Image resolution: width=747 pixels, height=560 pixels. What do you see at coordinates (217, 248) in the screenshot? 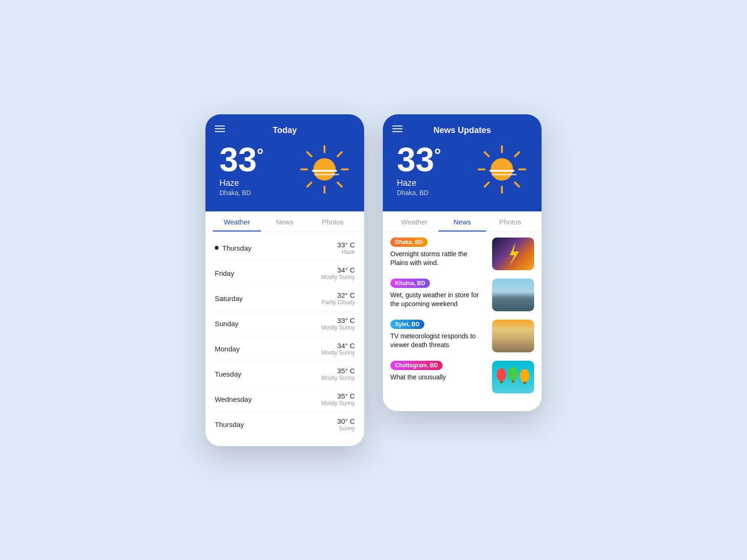
I see `active-dot` at bounding box center [217, 248].